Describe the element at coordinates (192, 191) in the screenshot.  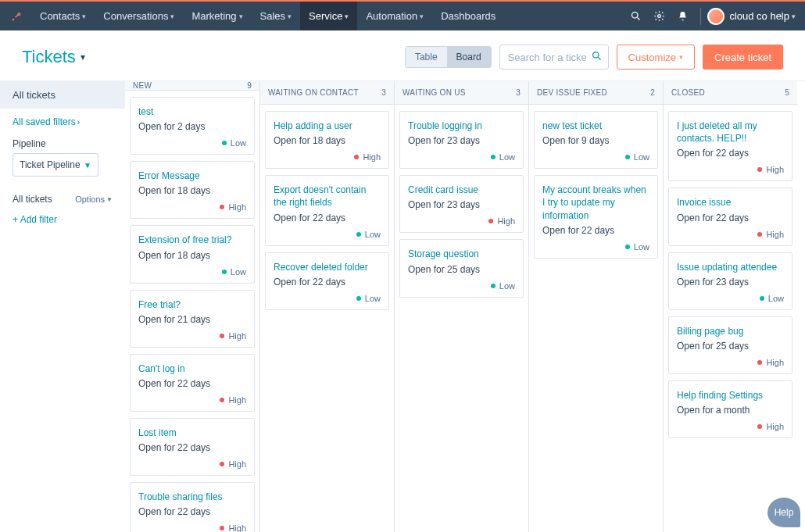
I see `ticket-open-duration: Open for 18 days` at that location.